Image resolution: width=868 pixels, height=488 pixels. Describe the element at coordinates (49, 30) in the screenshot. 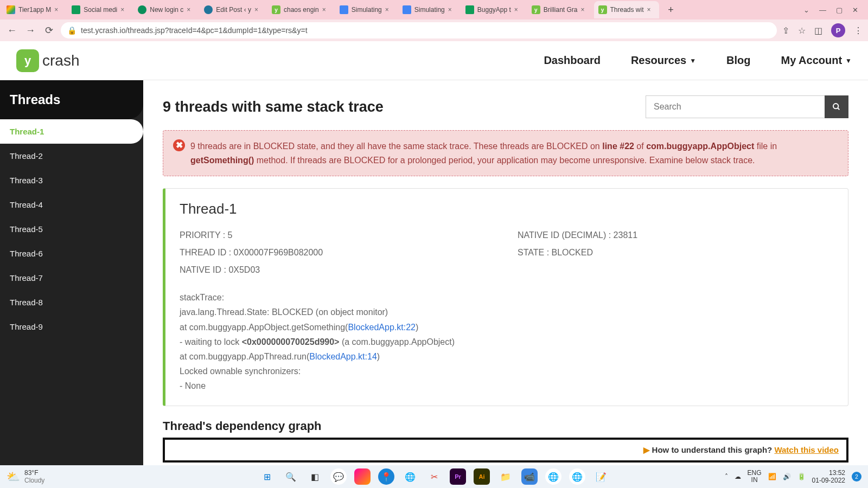

I see `reload-button: ⟳` at that location.